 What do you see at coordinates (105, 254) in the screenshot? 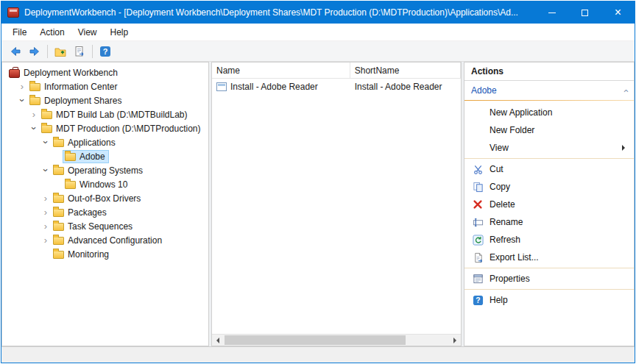
I see `tree-item-monitoring: › Monitoring` at bounding box center [105, 254].